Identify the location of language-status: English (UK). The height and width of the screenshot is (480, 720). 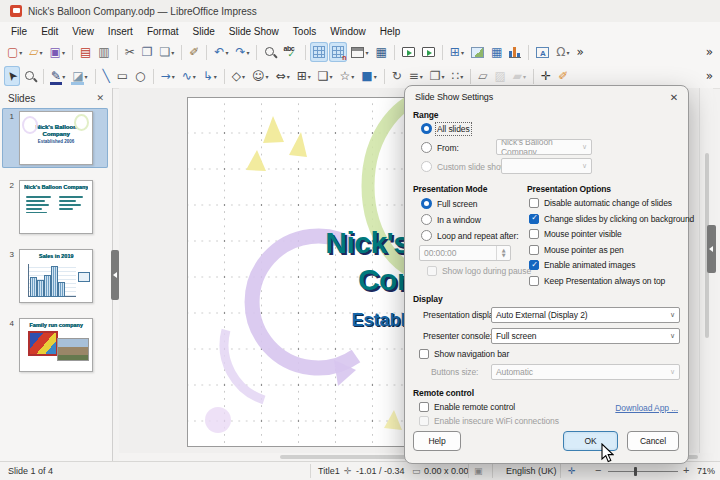
(532, 471).